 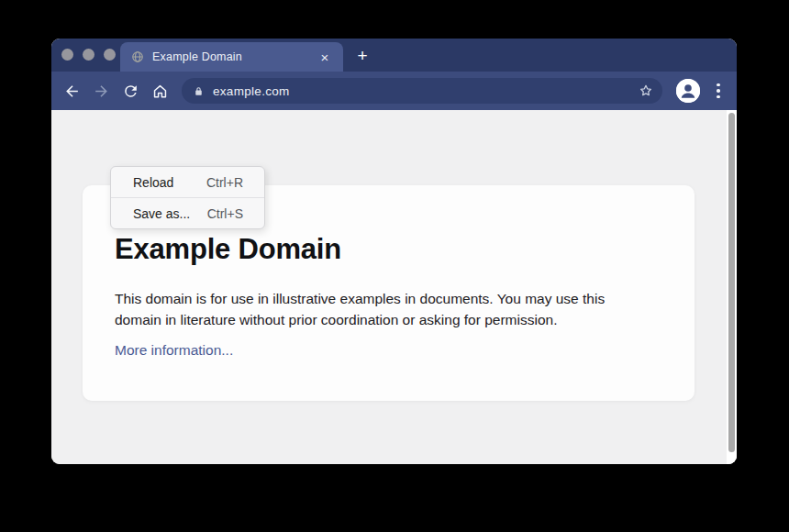 I want to click on tab-title: Example Domain, so click(x=197, y=57).